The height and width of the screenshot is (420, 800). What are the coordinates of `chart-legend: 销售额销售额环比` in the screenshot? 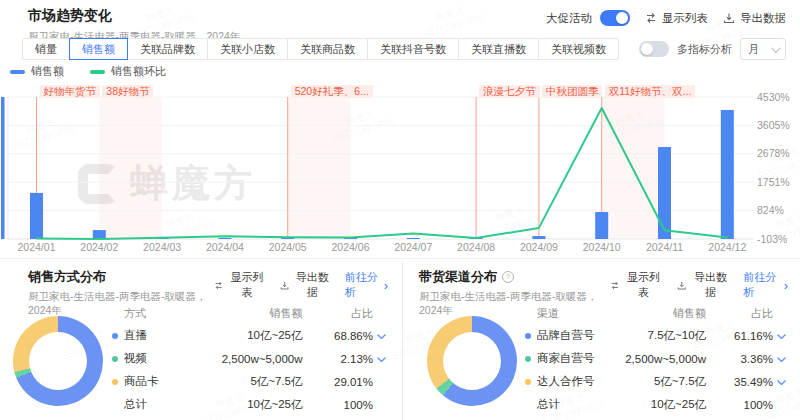 It's located at (88, 72).